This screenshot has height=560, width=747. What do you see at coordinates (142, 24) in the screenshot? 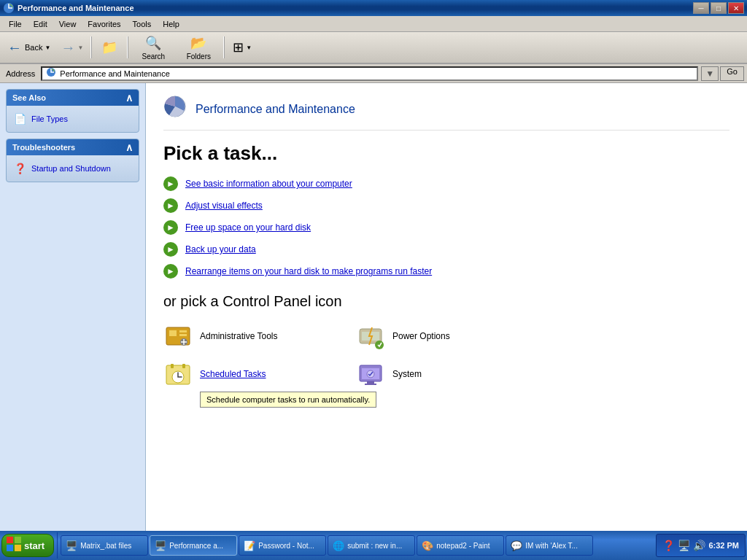
I see `menu-tools: Tools` at bounding box center [142, 24].